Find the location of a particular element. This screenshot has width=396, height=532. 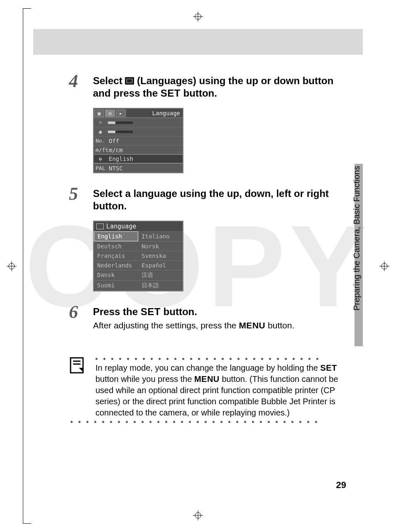

language-option: Norsk is located at coordinates (160, 246).